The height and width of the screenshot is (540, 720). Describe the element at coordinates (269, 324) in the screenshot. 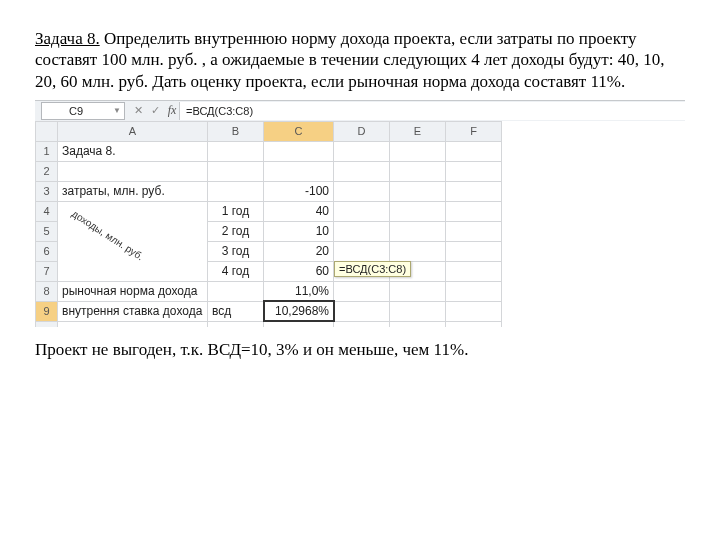

I see `table-row` at that location.